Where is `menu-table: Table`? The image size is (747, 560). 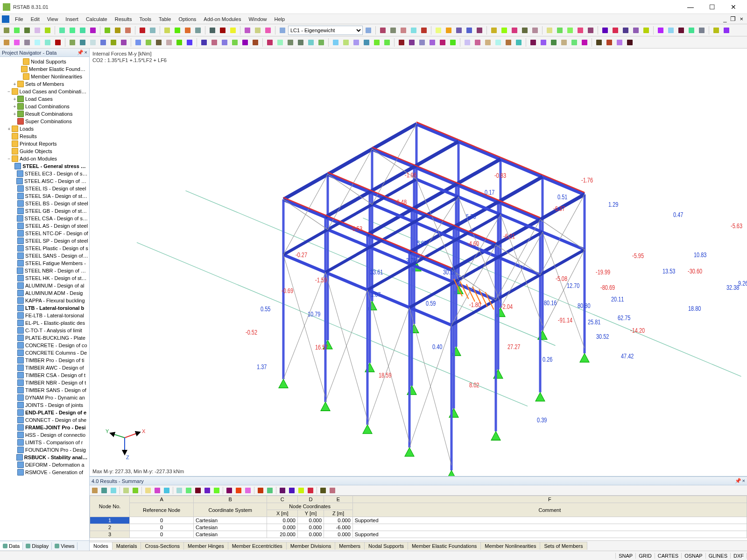
menu-table: Table is located at coordinates (165, 19).